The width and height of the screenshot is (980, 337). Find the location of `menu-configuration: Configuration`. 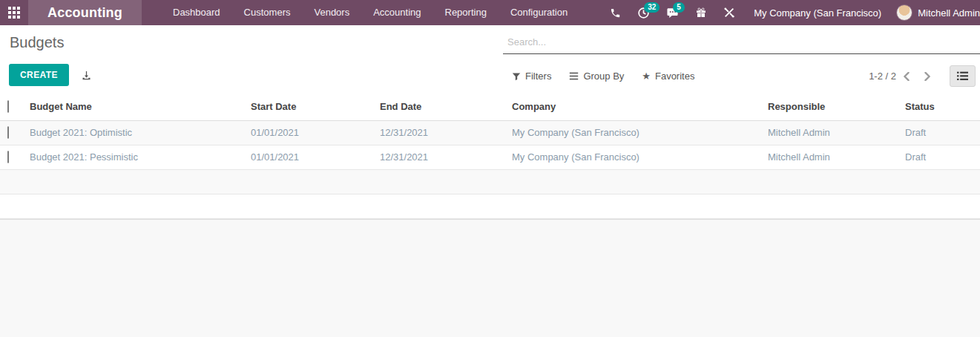

menu-configuration: Configuration is located at coordinates (539, 13).